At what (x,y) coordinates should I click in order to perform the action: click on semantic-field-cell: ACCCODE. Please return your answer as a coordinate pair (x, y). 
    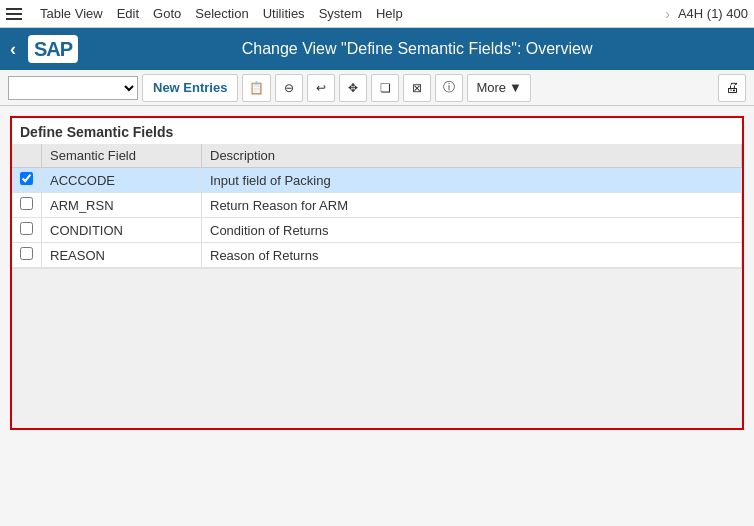
    Looking at the image, I should click on (122, 180).